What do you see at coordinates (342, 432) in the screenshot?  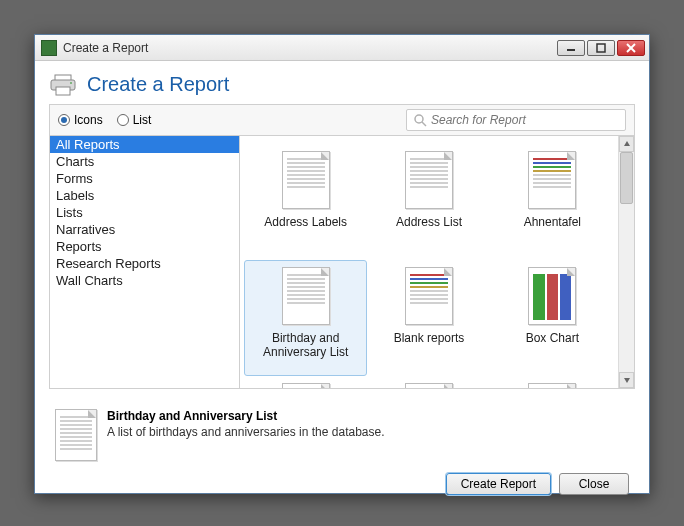 I see `details-panel: Birthday and Anniversary List A list of …` at bounding box center [342, 432].